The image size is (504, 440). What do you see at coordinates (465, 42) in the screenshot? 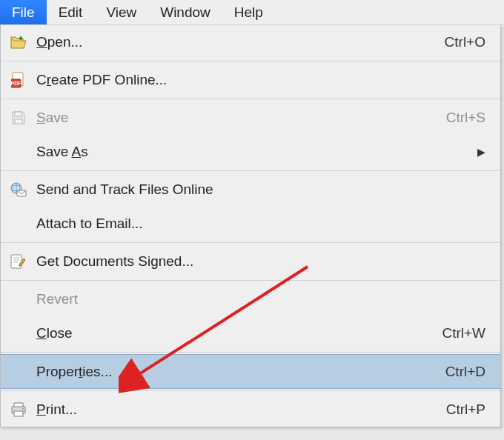
I see `menu-open-shortcut: Ctrl+O` at bounding box center [465, 42].